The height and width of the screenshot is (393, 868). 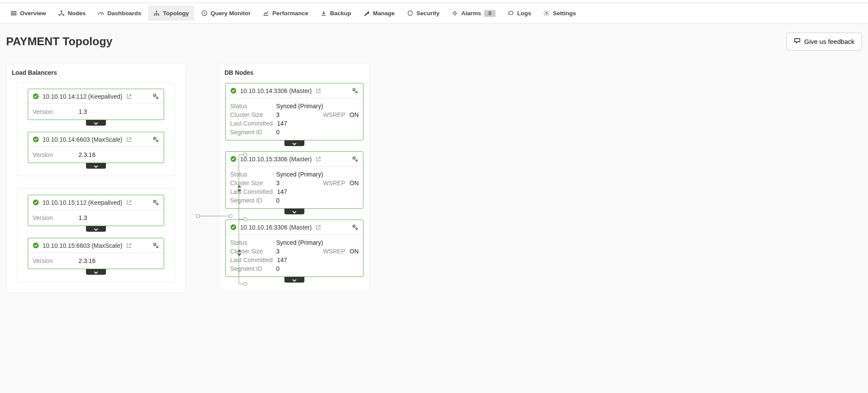 What do you see at coordinates (59, 42) in the screenshot?
I see `page-title: PAYMENT Topology` at bounding box center [59, 42].